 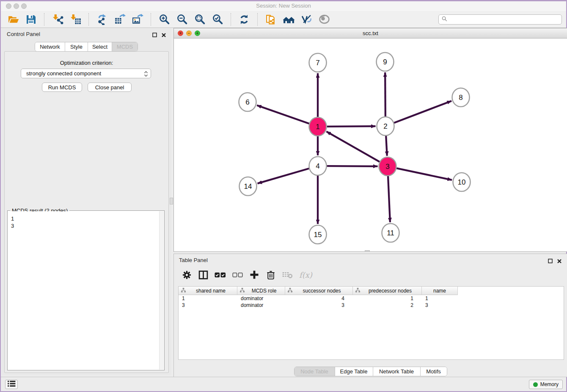 What do you see at coordinates (505, 19) in the screenshot?
I see `search-input` at bounding box center [505, 19].